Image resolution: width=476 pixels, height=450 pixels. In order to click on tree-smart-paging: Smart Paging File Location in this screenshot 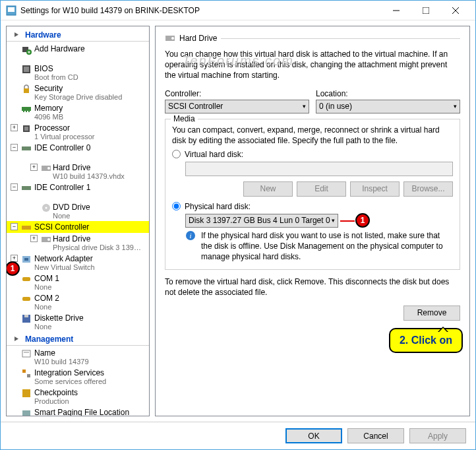, I will do `click(78, 412)`.